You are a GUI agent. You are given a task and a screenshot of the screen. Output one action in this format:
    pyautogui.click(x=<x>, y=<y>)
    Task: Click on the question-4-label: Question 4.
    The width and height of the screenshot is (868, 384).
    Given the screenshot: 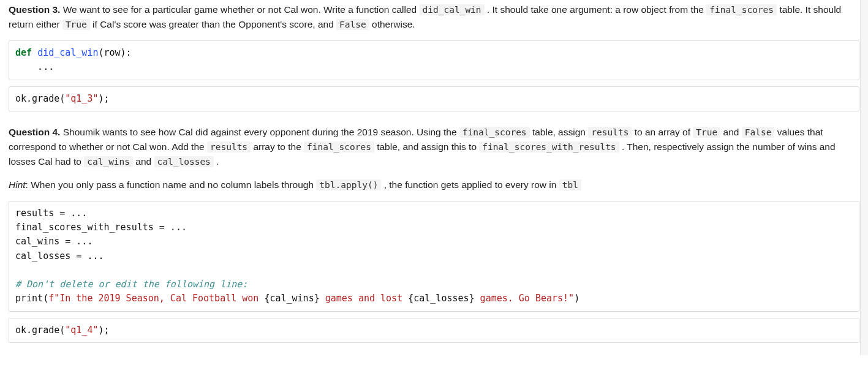 What is the action you would take?
    pyautogui.click(x=34, y=132)
    